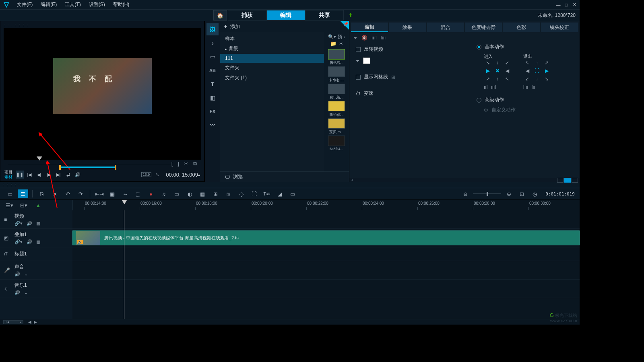 The width and height of the screenshot is (644, 362). I want to click on paint-button: ◢, so click(280, 194).